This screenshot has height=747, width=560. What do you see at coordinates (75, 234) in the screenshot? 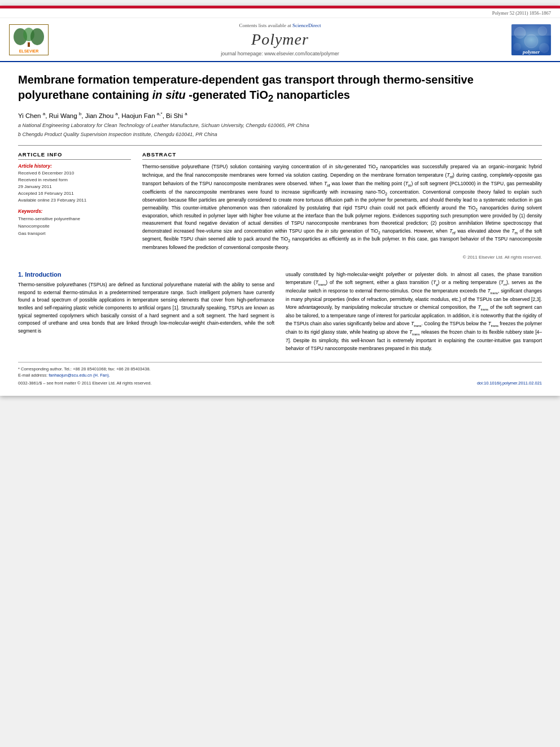
I see `keyword-3: Gas transport` at bounding box center [75, 234].